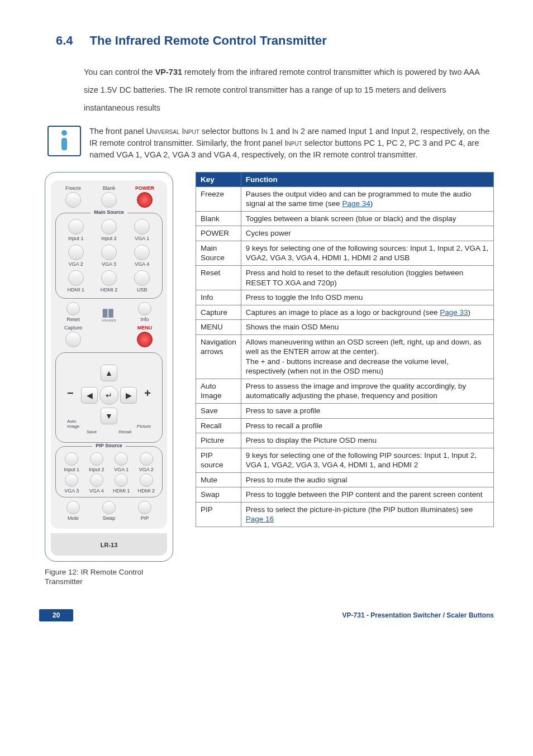 Image resolution: width=533 pixels, height=756 pixels. I want to click on table-row: RecallPress to recall a profile, so click(345, 425).